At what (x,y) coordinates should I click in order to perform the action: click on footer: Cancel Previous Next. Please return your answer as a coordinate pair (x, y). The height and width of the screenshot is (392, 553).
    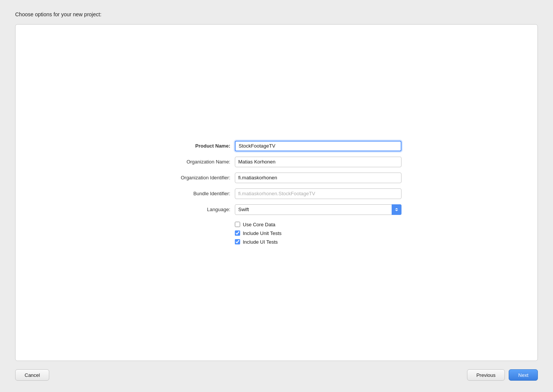
    Looking at the image, I should click on (276, 375).